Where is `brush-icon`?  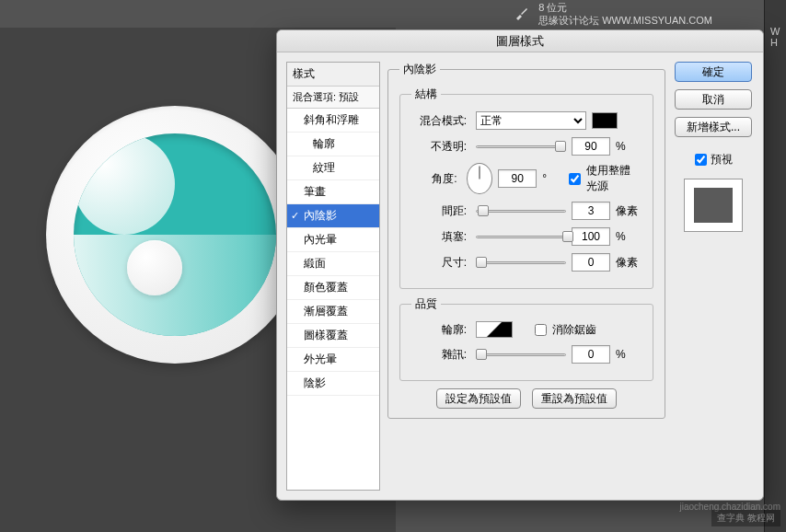 brush-icon is located at coordinates (522, 14).